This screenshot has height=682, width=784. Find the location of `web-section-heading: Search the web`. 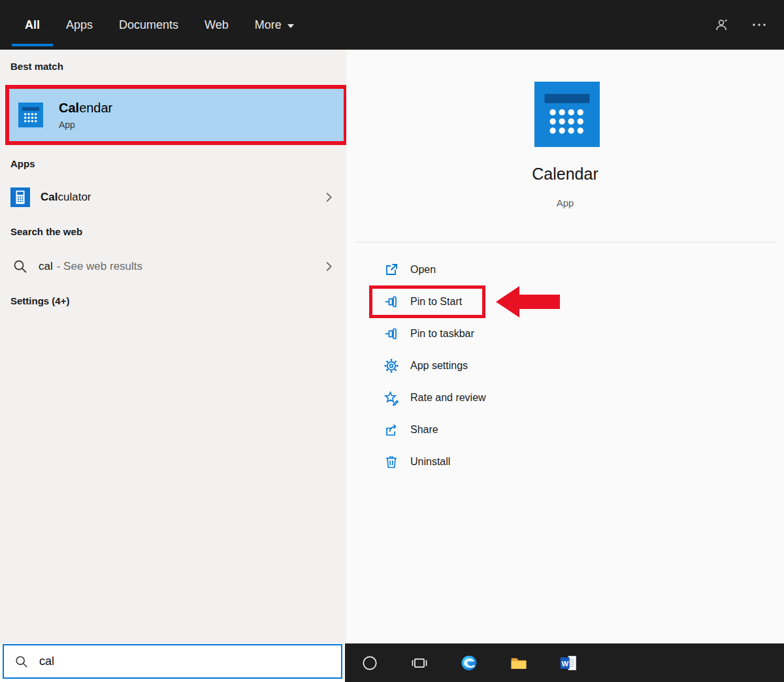

web-section-heading: Search the web is located at coordinates (46, 231).